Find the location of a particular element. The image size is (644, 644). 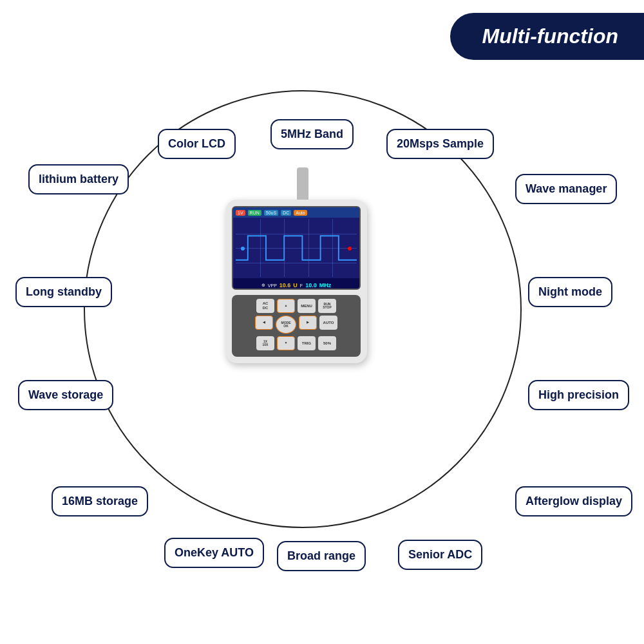

key-auto: AUTO is located at coordinates (328, 323).